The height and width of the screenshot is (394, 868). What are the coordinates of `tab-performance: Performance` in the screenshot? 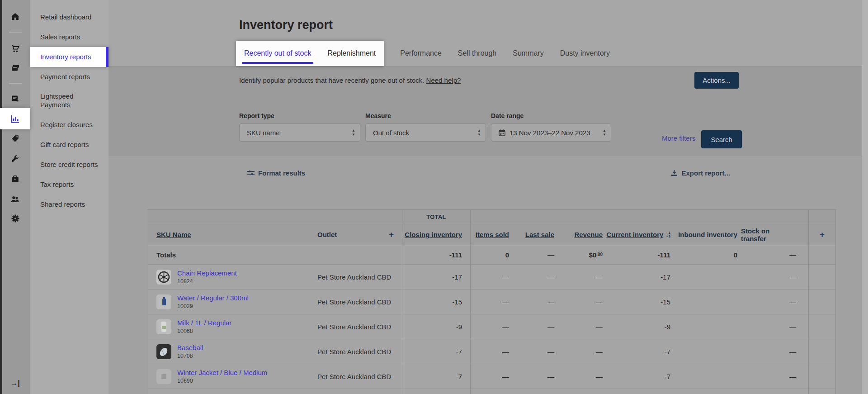 It's located at (421, 53).